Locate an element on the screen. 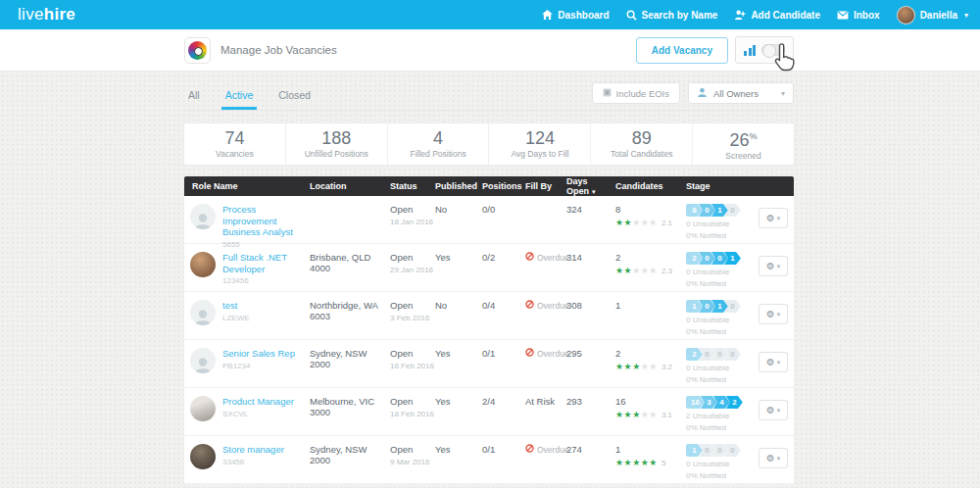  column-header-positions: Positions is located at coordinates (504, 186).